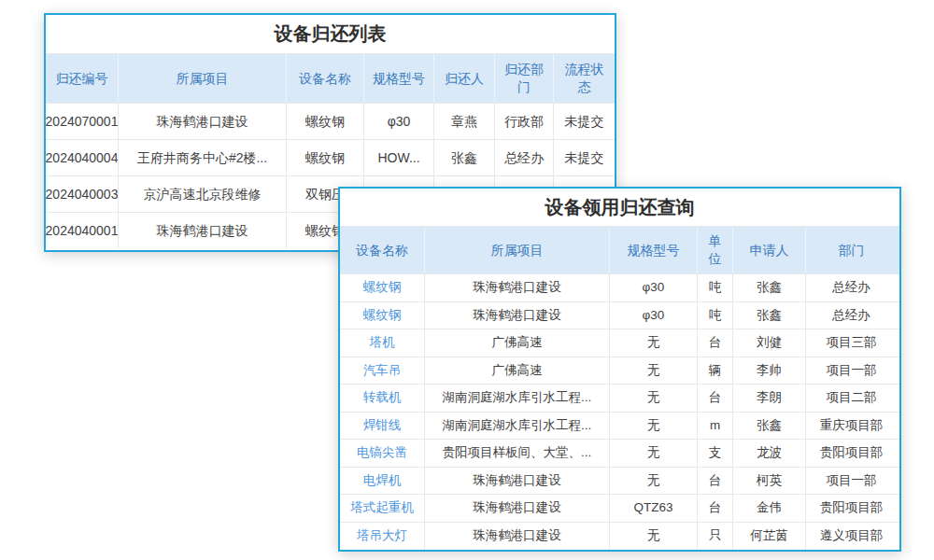  I want to click on table-cell: 李帅, so click(770, 371).